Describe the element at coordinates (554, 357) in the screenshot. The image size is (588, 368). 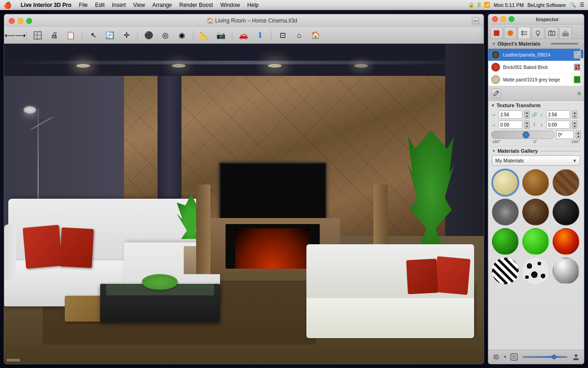
I see `zoom-thumb` at that location.